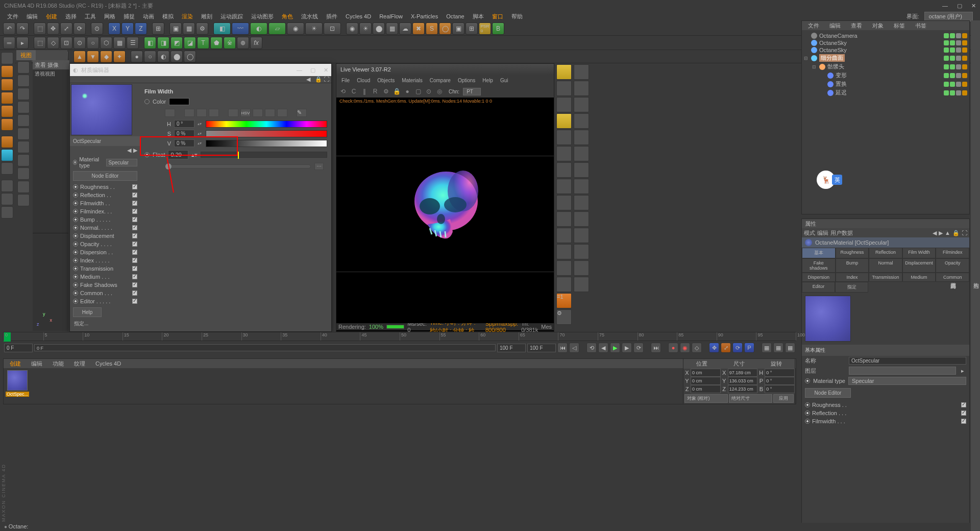  What do you see at coordinates (309, 16) in the screenshot?
I see `menu-pipe: 流水线` at bounding box center [309, 16].